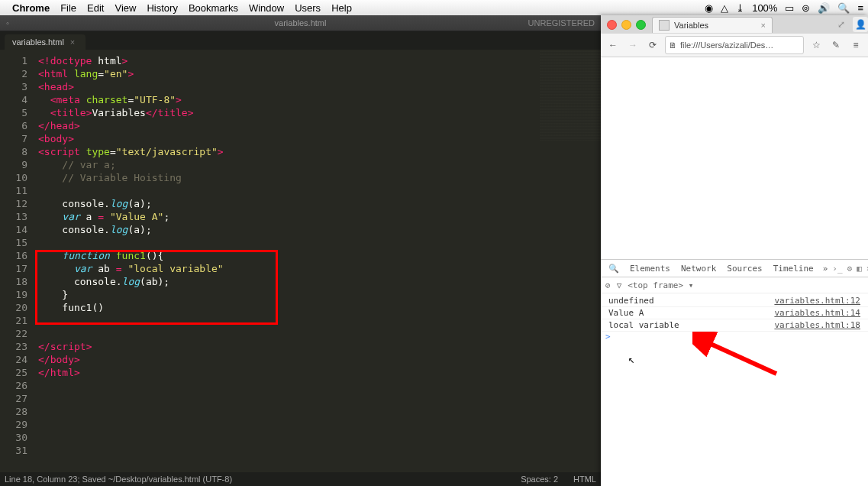  What do you see at coordinates (73, 42) in the screenshot?
I see `close-icon: ×` at bounding box center [73, 42].